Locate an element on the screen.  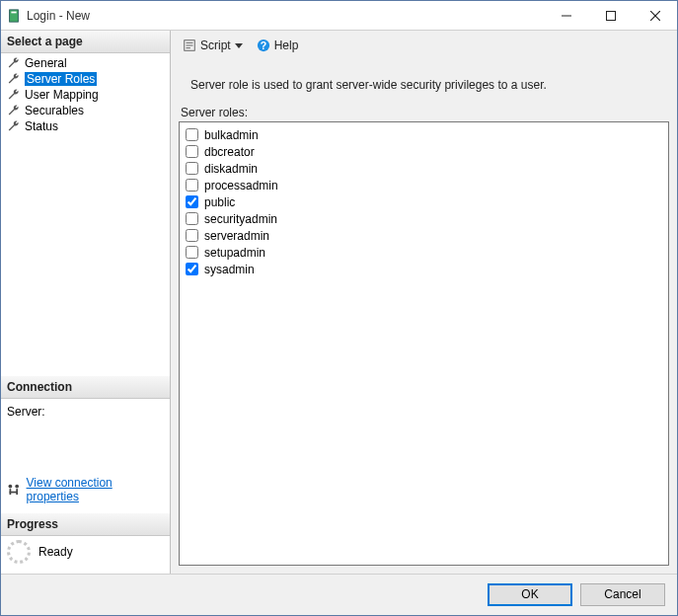
nav-item-status: Status is located at coordinates (85, 126).